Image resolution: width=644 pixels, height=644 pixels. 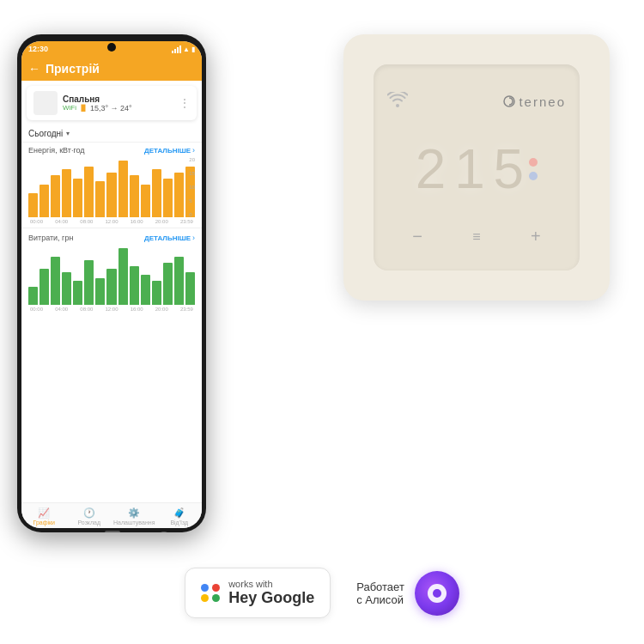 What do you see at coordinates (477, 237) in the screenshot?
I see `thermostat-controls: − ≡ +` at bounding box center [477, 237].